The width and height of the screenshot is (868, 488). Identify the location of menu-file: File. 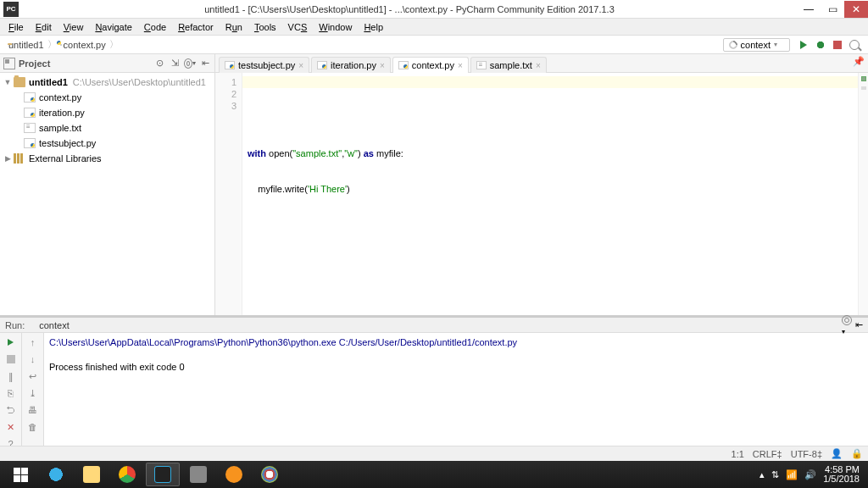
(16, 27).